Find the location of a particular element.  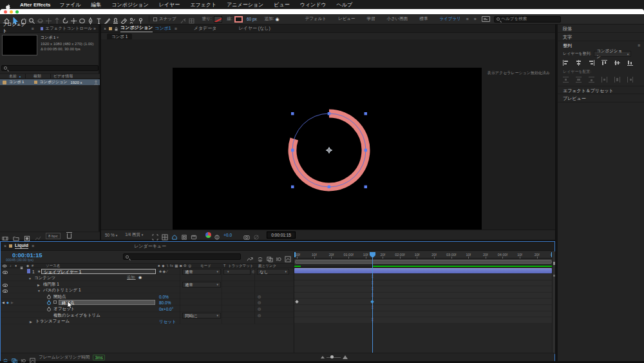

workspace-tab: 学習 is located at coordinates (371, 19).